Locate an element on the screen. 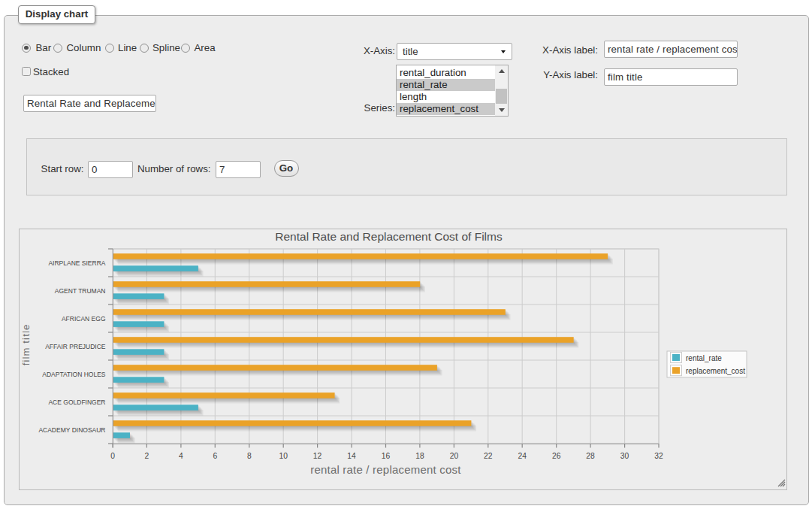  svg-text: AFFAIR PREJUDICE is located at coordinates (75, 347).